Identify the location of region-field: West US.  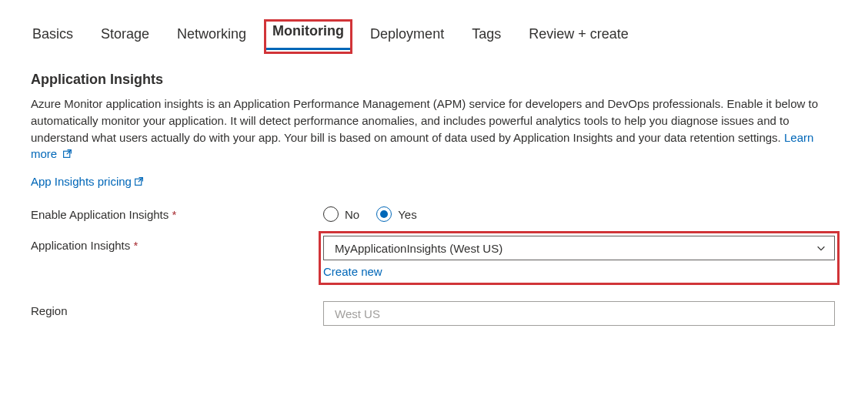
(579, 313).